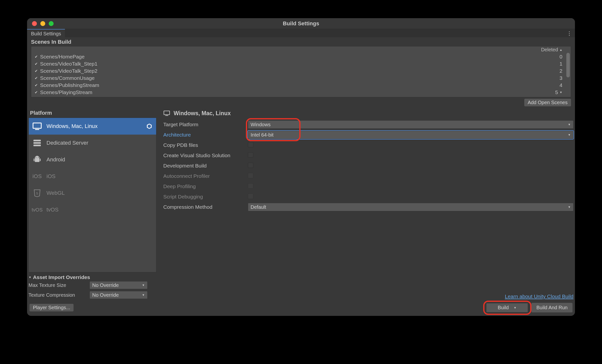  Describe the element at coordinates (301, 24) in the screenshot. I see `window-title: Build Settings` at that location.